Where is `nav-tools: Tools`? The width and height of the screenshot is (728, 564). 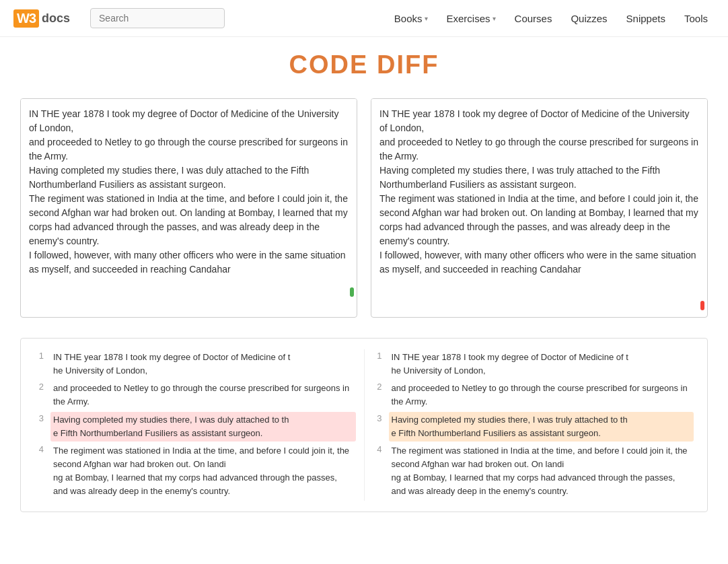
nav-tools: Tools is located at coordinates (696, 19).